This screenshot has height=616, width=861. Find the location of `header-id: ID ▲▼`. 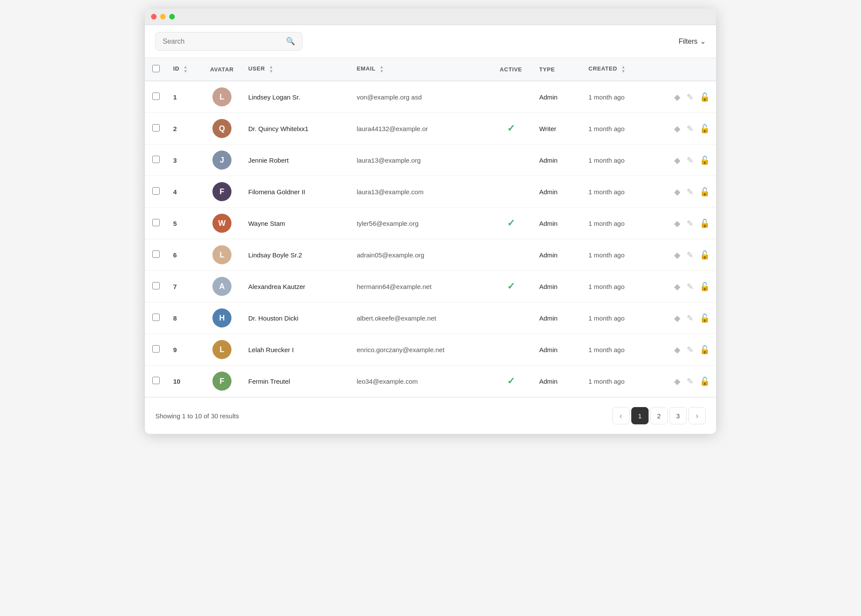

header-id: ID ▲▼ is located at coordinates (184, 69).